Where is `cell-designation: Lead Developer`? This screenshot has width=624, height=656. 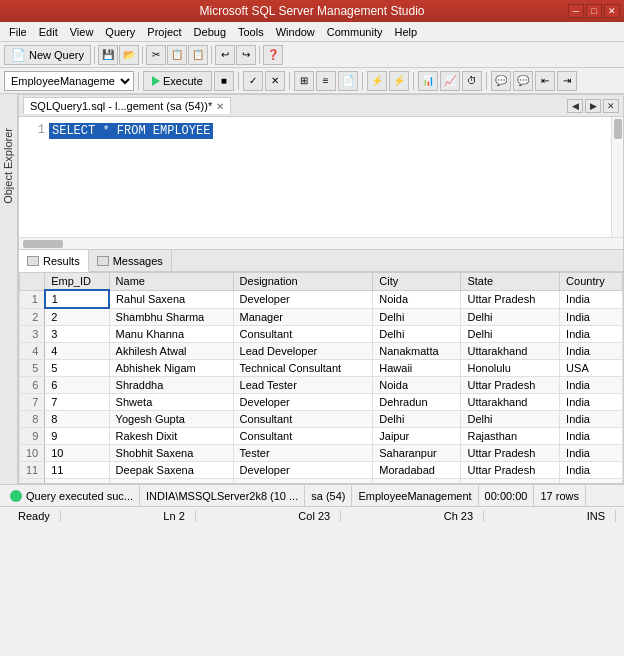
cell-designation: Lead Developer is located at coordinates (303, 352).